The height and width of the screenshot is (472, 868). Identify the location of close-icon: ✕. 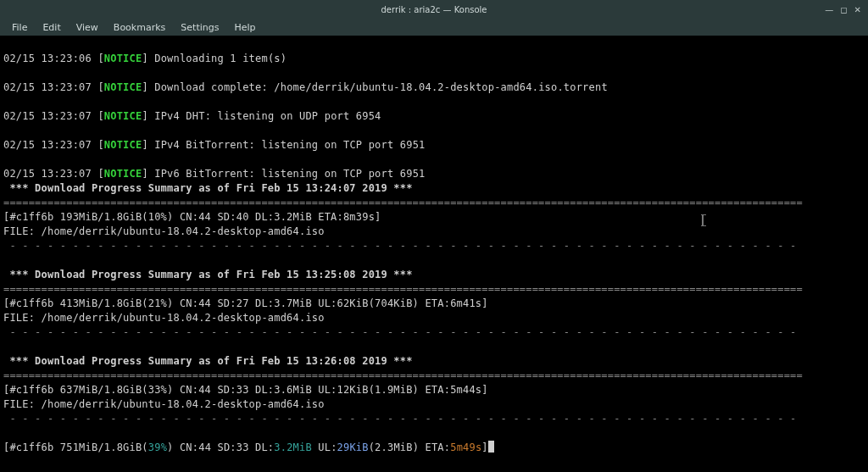
(858, 10).